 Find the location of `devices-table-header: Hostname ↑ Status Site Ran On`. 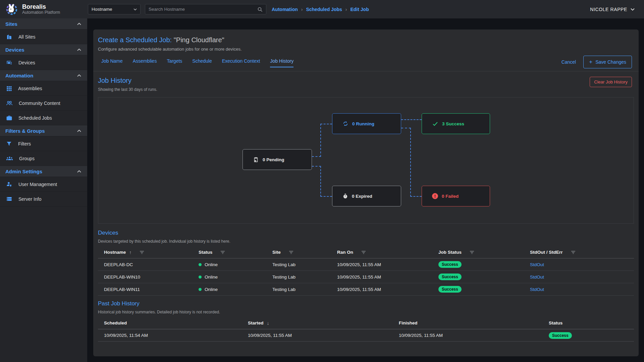

devices-table-header: Hostname ↑ Status Site Ran On is located at coordinates (366, 252).